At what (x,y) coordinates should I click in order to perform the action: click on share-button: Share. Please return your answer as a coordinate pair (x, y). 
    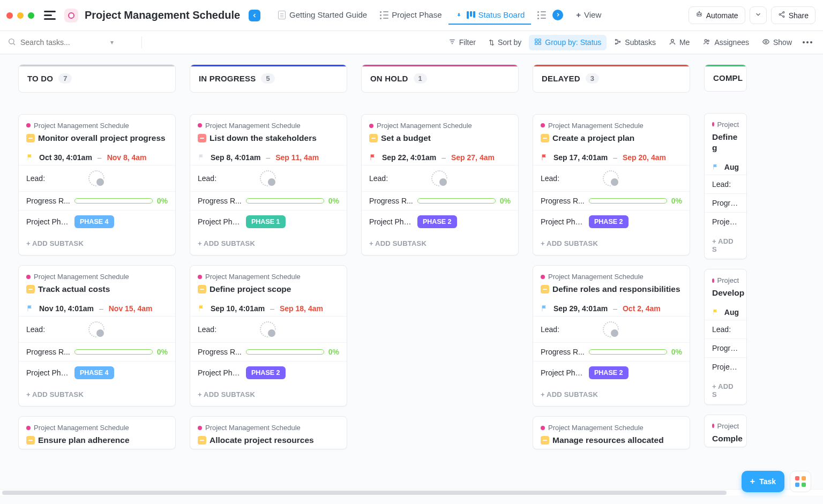
    Looking at the image, I should click on (793, 15).